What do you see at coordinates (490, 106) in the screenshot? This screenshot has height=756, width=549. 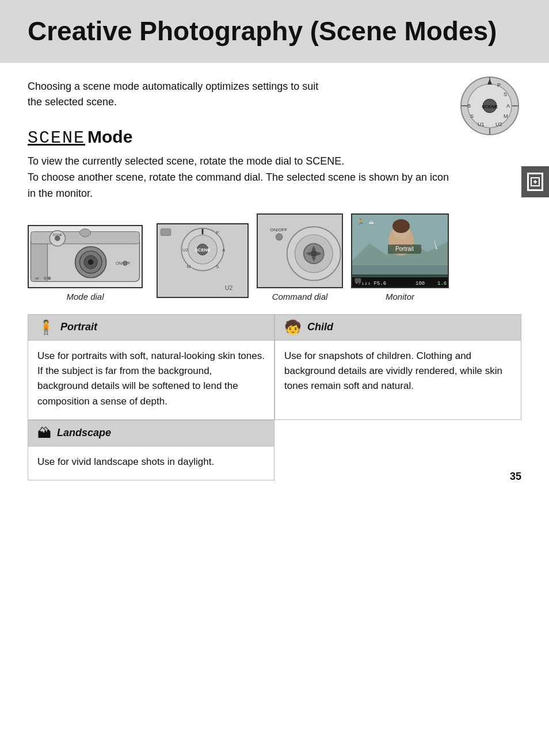 I see `dial-image-top: SCENE P S A M U2 U1 S B` at bounding box center [490, 106].